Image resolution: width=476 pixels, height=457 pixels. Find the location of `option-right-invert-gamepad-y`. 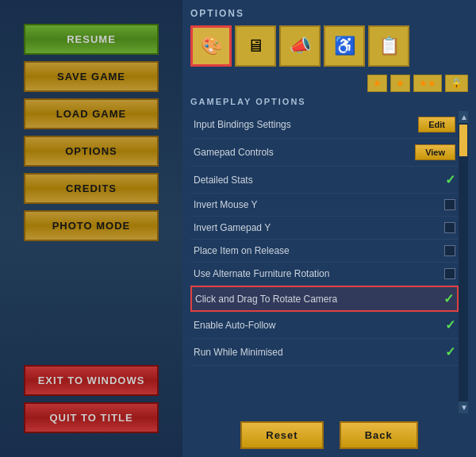

option-right-invert-gamepad-y is located at coordinates (450, 228).